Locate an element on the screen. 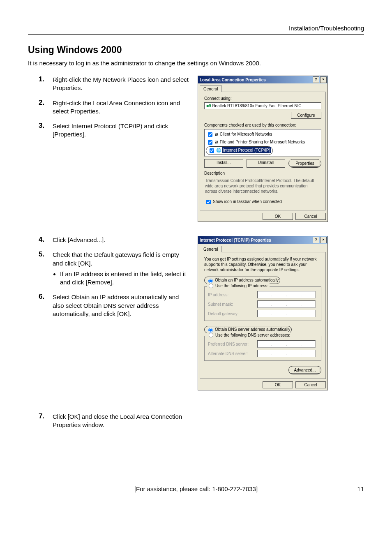  pref-dns-label: Preferred DNS server: is located at coordinates (233, 344).